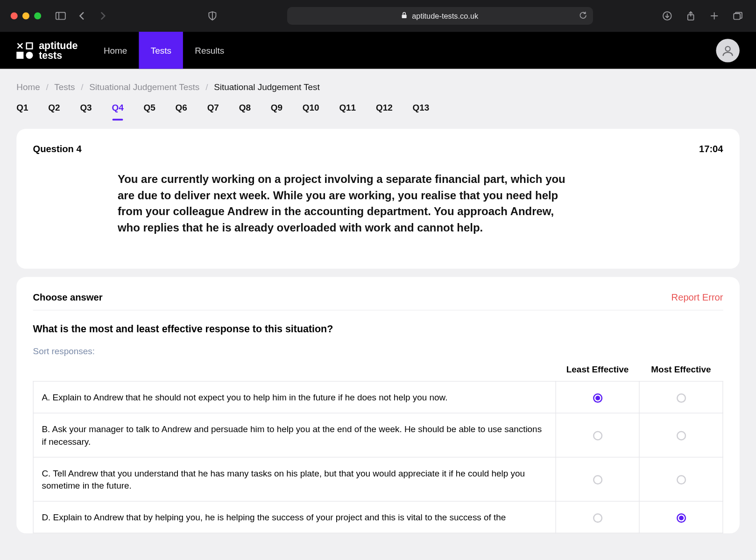 This screenshot has height=560, width=756. What do you see at coordinates (598, 372) in the screenshot?
I see `col-header-least: Least Effective` at bounding box center [598, 372].